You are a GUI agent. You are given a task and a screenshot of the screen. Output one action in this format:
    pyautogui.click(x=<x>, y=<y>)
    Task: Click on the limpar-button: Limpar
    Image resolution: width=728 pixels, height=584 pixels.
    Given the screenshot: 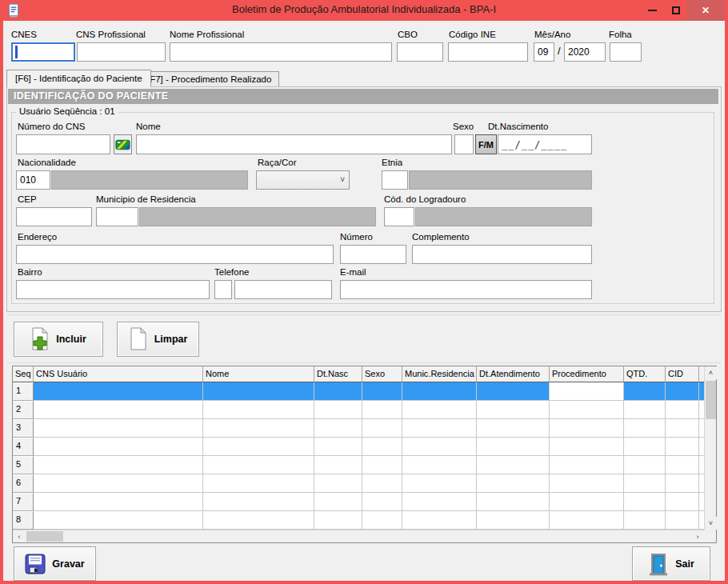 What is the action you would take?
    pyautogui.click(x=158, y=339)
    